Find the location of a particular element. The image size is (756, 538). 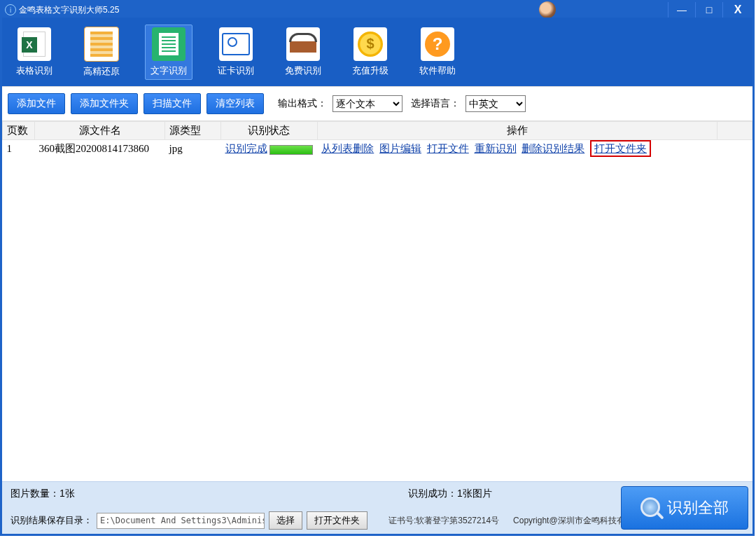

ribbon-id-card: 证卡识别 is located at coordinates (236, 52).